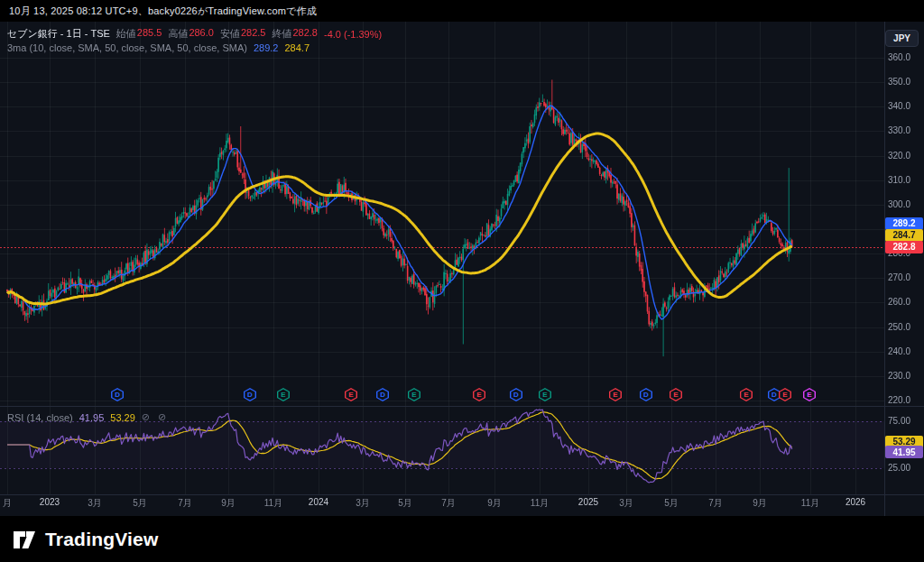 The height and width of the screenshot is (562, 924). I want to click on attribution-text: 10月 13, 2025 08:12 UTC+9、backy0226がTradi…, so click(162, 11).